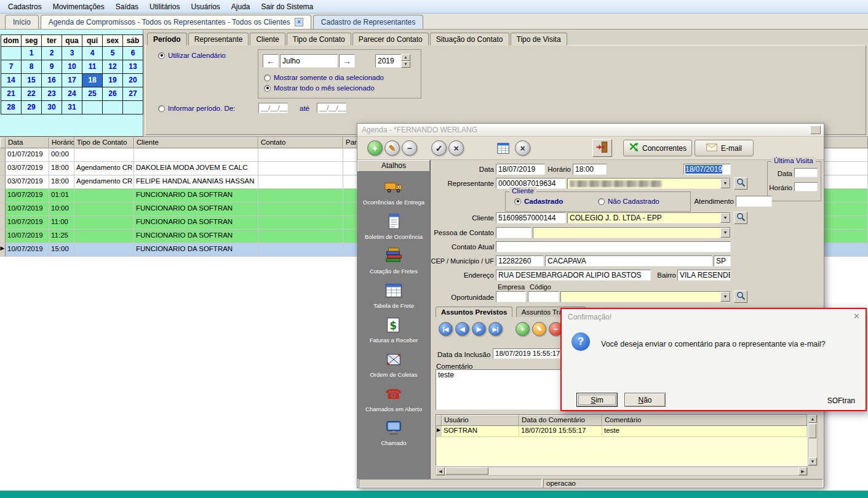 Image resolution: width=868 pixels, height=498 pixels. Describe the element at coordinates (11, 67) in the screenshot. I see `calendar-day-7: 7` at that location.